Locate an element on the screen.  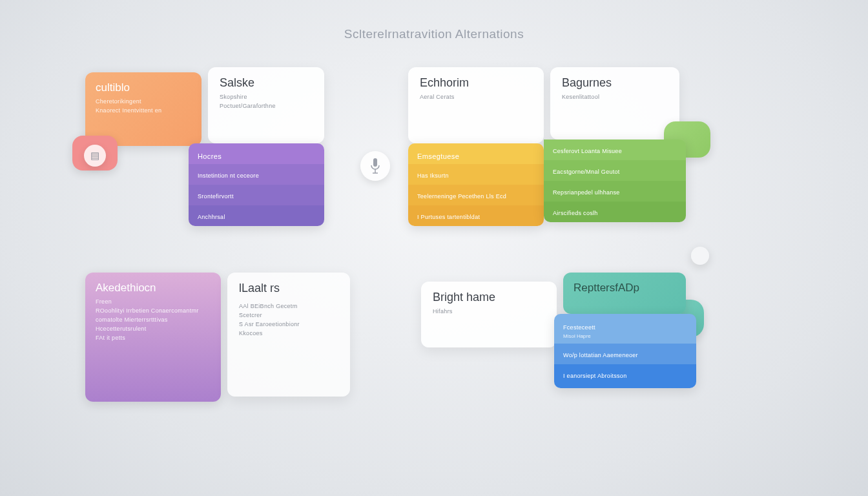
card-bagurnes: Bagurnes Kesenlitattool is located at coordinates (615, 103).